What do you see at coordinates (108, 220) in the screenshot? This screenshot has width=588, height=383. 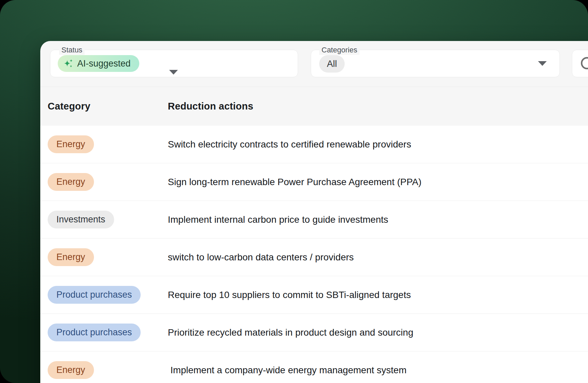 I see `category-cell: Investments` at bounding box center [108, 220].